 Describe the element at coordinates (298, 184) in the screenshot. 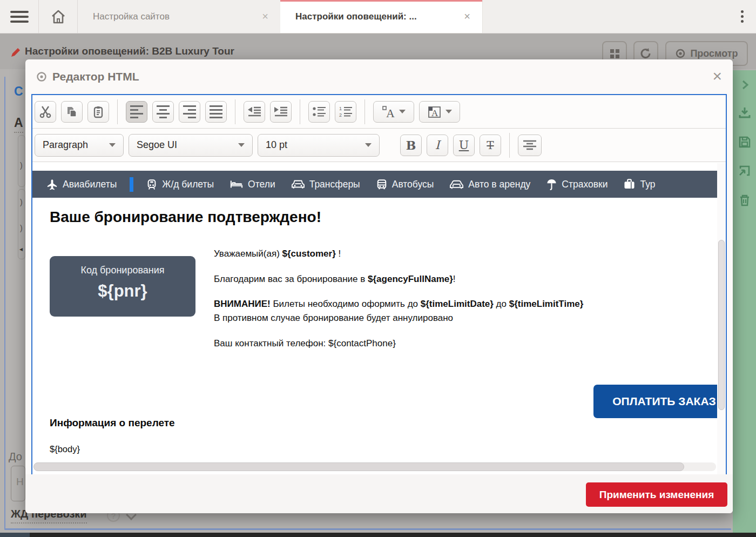

I see `taxi-icon` at that location.